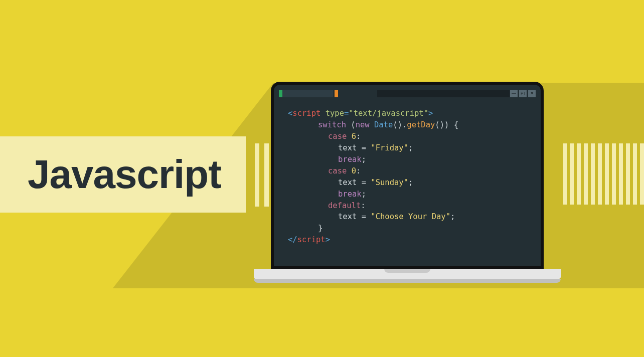 Image resolution: width=644 pixels, height=357 pixels. Describe the element at coordinates (407, 229) in the screenshot. I see `code-line: }` at that location.